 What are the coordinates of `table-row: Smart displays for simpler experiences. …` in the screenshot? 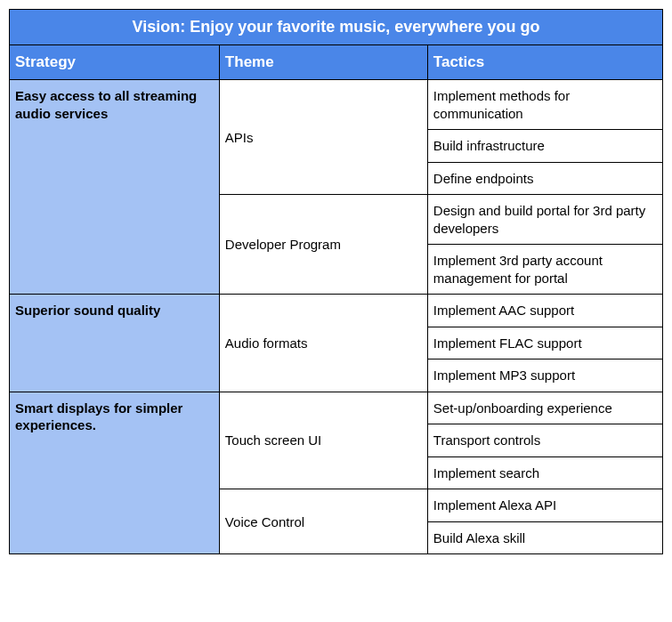 It's located at (336, 408).